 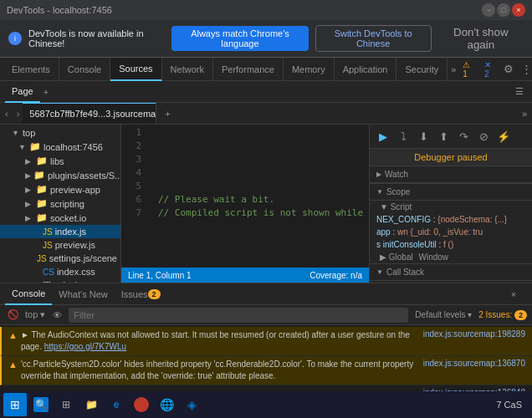 I want to click on default-levels-select: Default levels ▾, so click(x=443, y=314).